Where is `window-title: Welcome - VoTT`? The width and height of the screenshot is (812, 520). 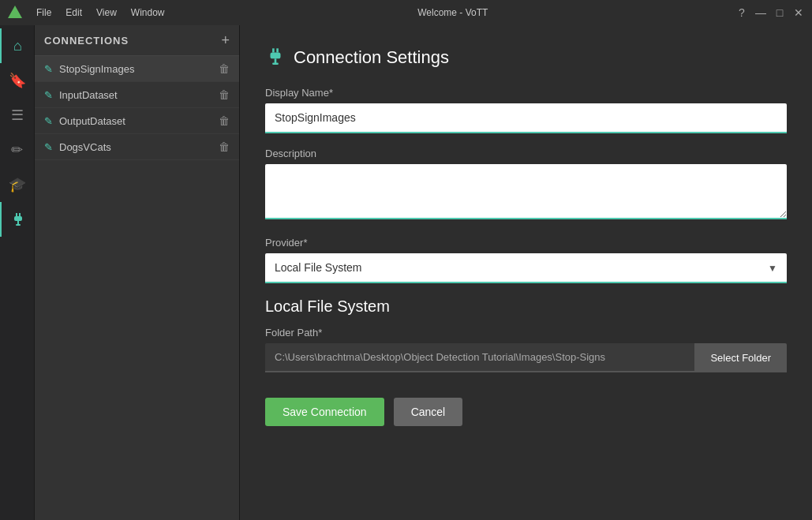
window-title: Welcome - VoTT is located at coordinates (453, 13).